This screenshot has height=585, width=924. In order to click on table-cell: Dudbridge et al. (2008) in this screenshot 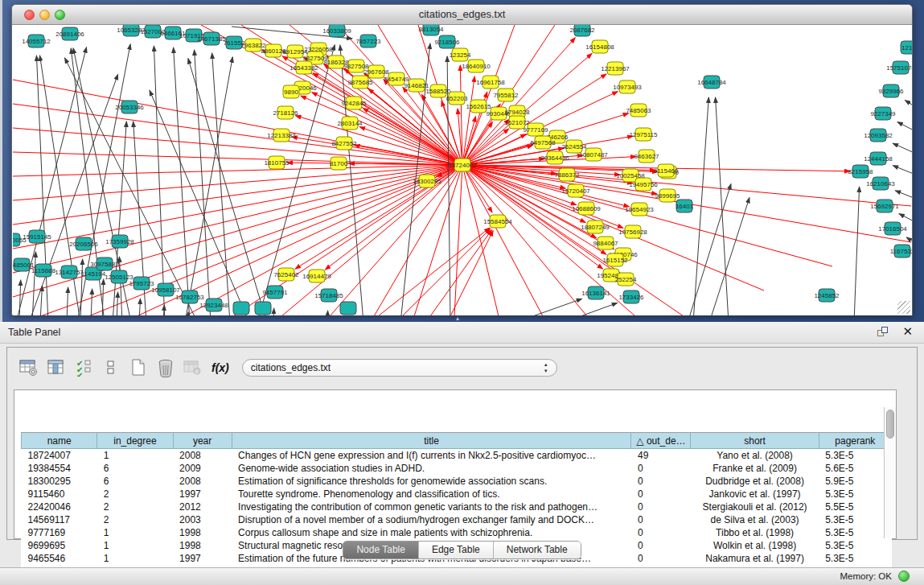, I will do `click(754, 481)`.